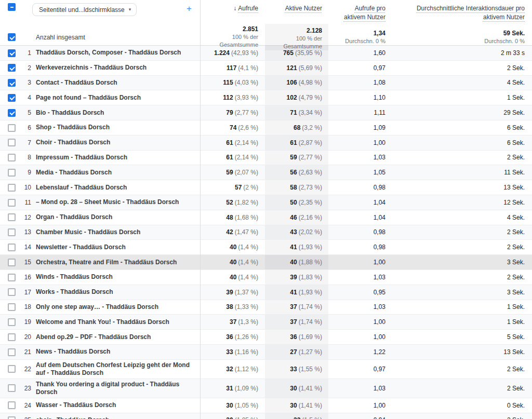 The width and height of the screenshot is (532, 419). I want to click on table-row: 9 Media - Thaddäus Dorsch 59(2,07 %) 56(…, so click(266, 172).